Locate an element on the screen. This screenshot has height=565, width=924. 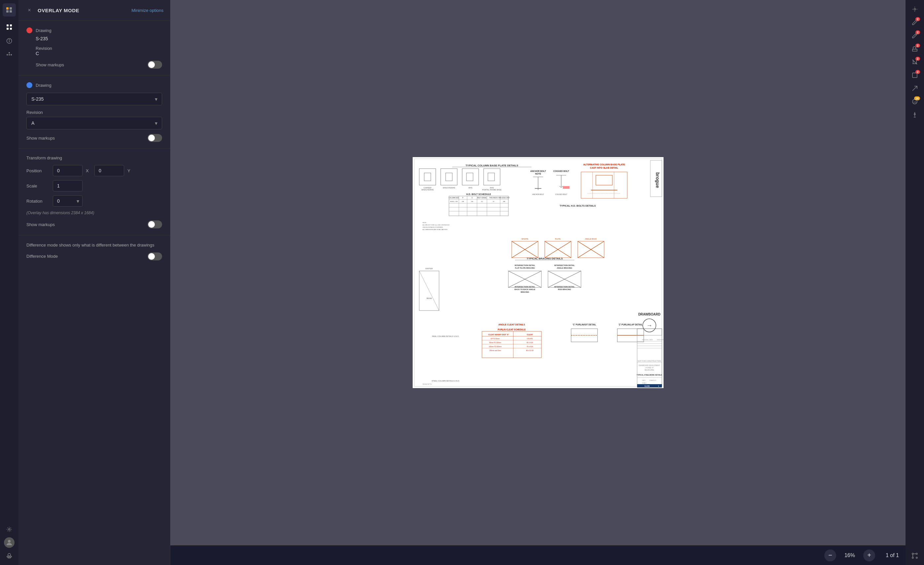
sidebar-bottom is located at coordinates (9, 543).